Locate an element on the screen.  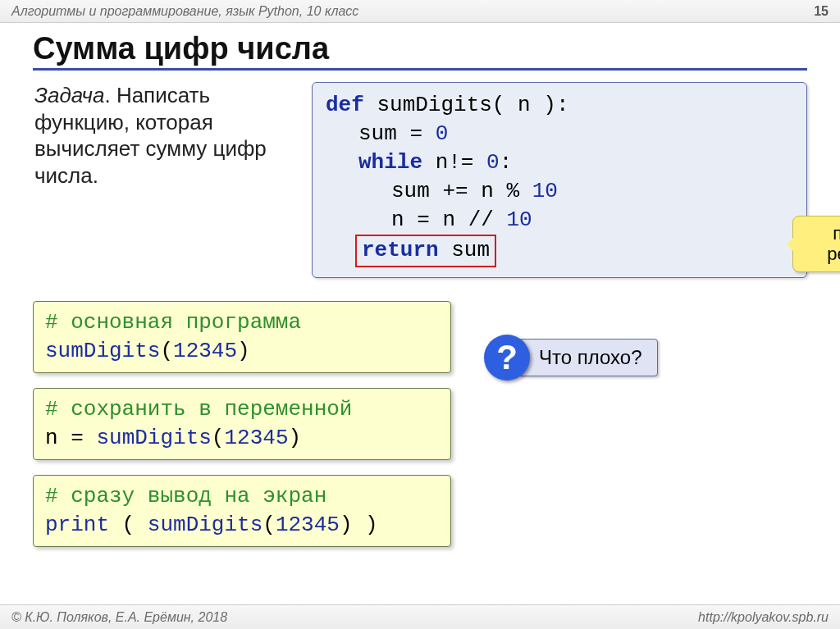
question-mark-icon: ? is located at coordinates (507, 358).